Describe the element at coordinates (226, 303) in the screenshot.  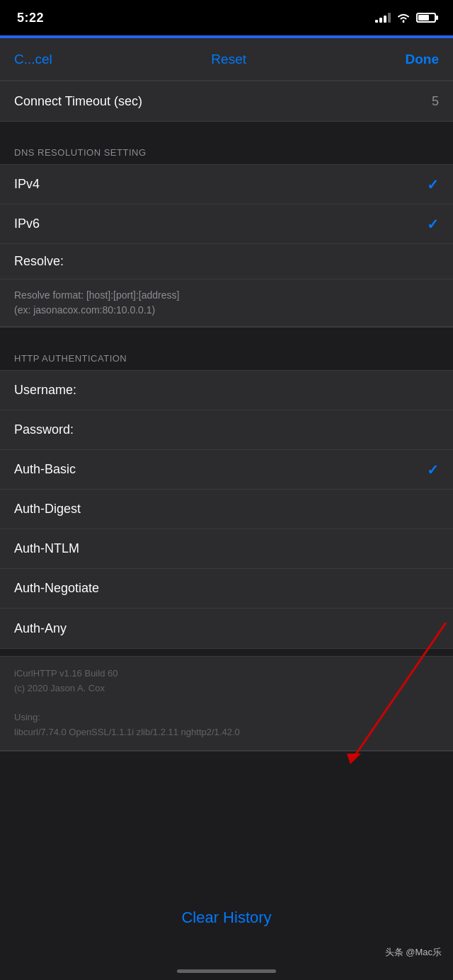
I see `resolve-format-text: Resolve format: [host]:[port]:[address](…` at that location.